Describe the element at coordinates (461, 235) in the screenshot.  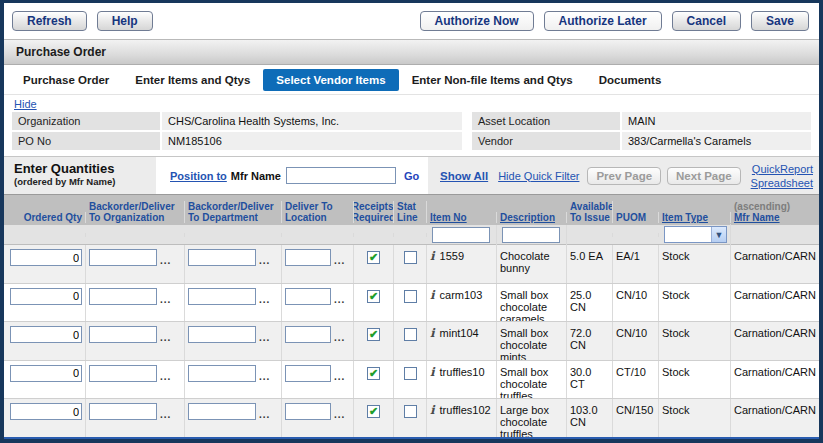
I see `filter-item-no-input` at that location.